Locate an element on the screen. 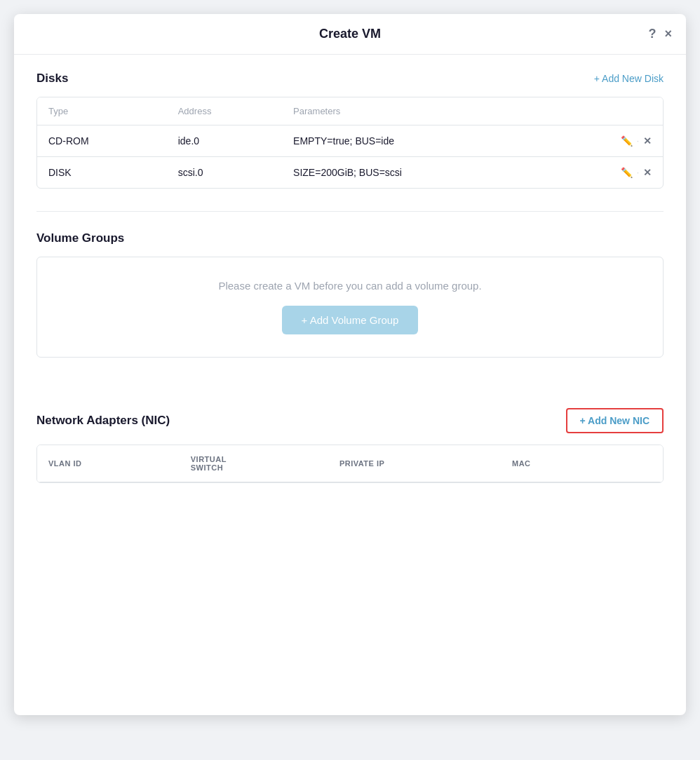 This screenshot has height=760, width=700. network-adapters-section-header: Network Adapters (NIC) + Add New NIC is located at coordinates (350, 421).